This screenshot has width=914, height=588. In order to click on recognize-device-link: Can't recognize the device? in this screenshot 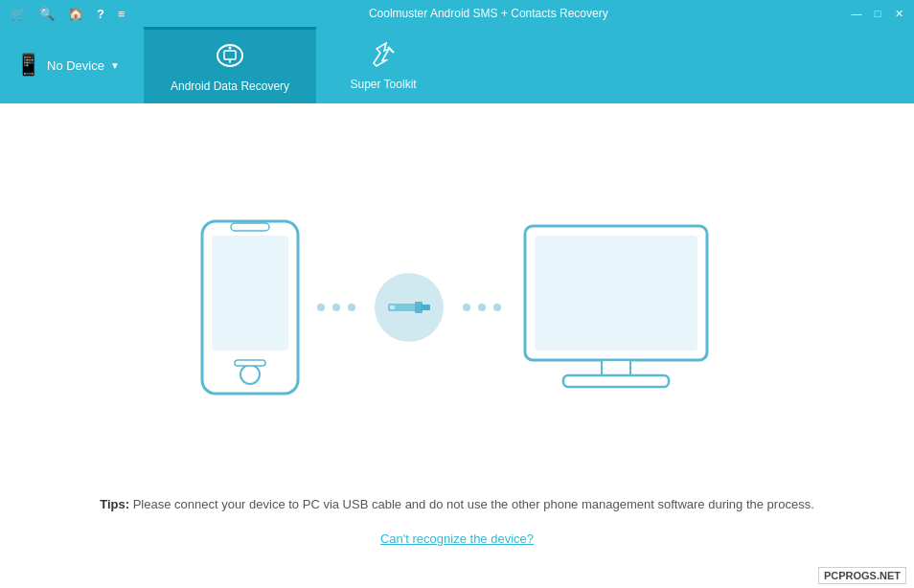, I will do `click(457, 538)`.